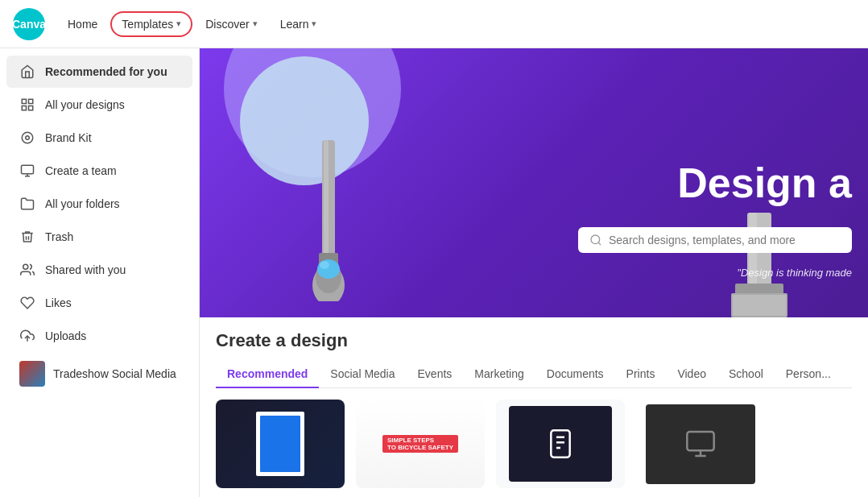 Image resolution: width=868 pixels, height=497 pixels. What do you see at coordinates (420, 444) in the screenshot?
I see `card-2-content: SIMPLE STEPSTO BICYCLE SAFETY` at bounding box center [420, 444].